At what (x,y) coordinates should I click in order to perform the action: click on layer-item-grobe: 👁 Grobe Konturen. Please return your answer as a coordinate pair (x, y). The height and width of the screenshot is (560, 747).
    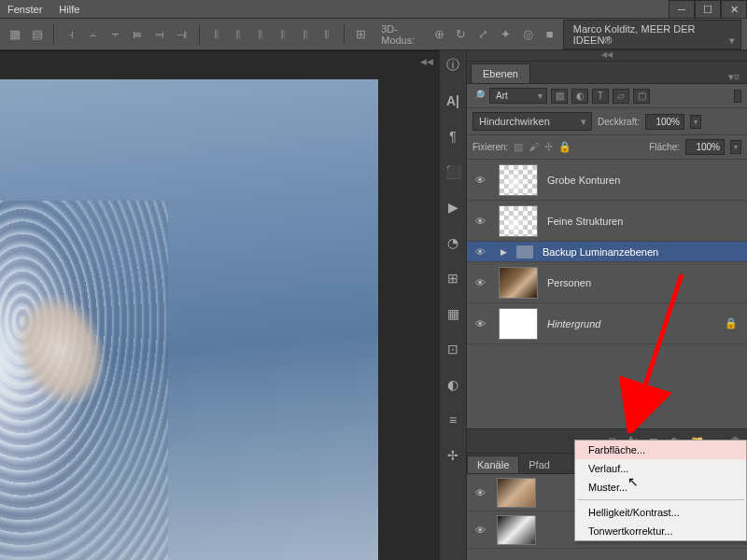
    Looking at the image, I should click on (607, 180).